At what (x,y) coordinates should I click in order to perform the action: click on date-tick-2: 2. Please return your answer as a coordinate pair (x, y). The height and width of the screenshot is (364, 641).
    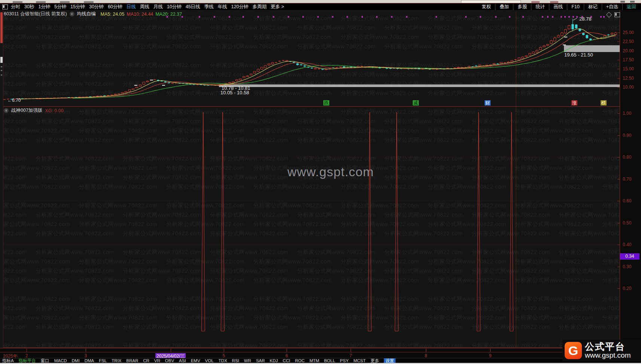
    Looking at the image, I should click on (27, 356).